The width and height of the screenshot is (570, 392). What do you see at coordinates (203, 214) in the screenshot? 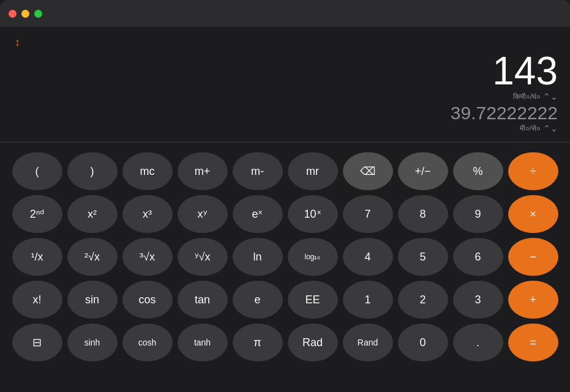
I see `x-to-y-button: xʸ` at bounding box center [203, 214].